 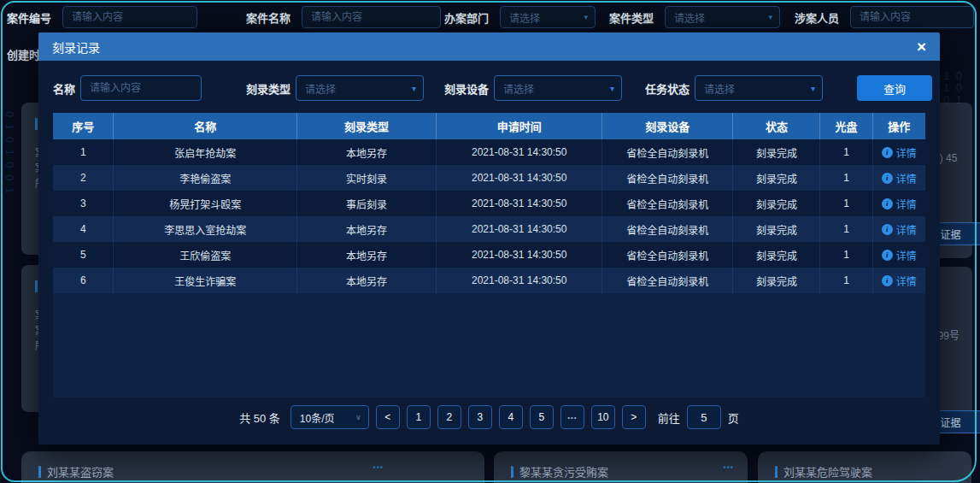 What do you see at coordinates (759, 88) in the screenshot?
I see `task-status-select: 请选择▾` at bounding box center [759, 88].